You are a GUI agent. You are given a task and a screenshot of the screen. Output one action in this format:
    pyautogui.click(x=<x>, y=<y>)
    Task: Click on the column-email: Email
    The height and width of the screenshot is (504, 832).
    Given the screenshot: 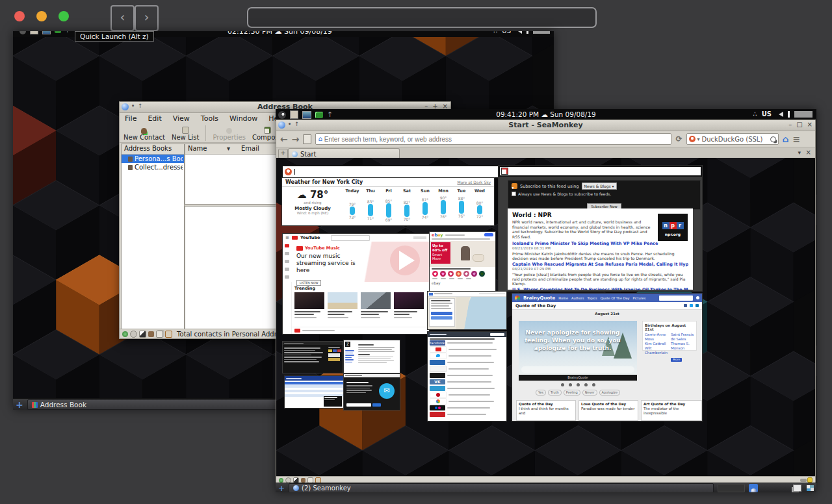 What is the action you would take?
    pyautogui.click(x=261, y=149)
    